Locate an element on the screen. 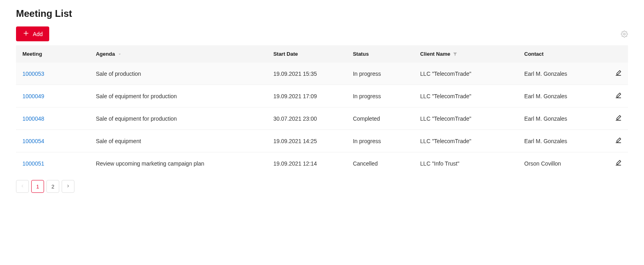 The width and height of the screenshot is (644, 265). header-client-name: Client Name is located at coordinates (466, 54).